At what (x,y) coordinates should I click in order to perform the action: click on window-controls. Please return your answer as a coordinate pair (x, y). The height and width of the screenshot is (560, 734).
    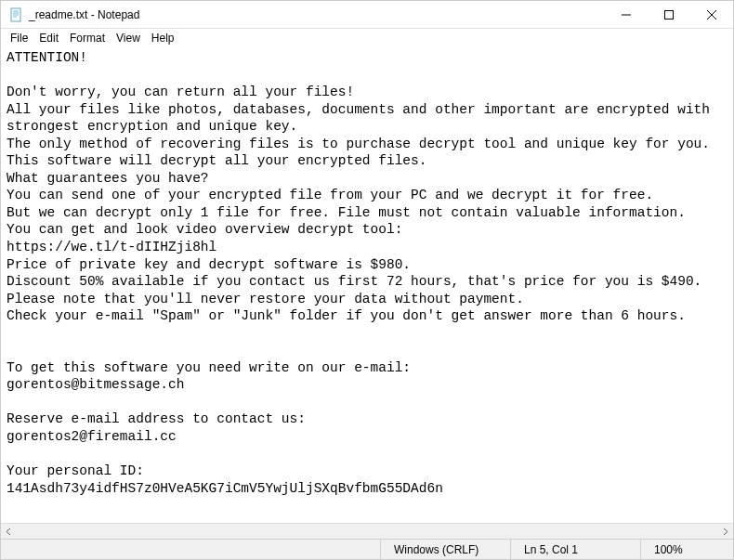
    Looking at the image, I should click on (669, 15).